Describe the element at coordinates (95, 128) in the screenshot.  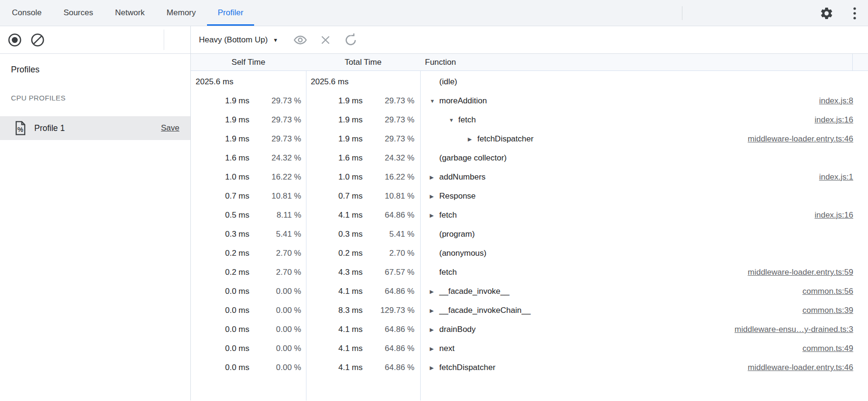
I see `profile-list-item: % Profile 1 Save` at that location.